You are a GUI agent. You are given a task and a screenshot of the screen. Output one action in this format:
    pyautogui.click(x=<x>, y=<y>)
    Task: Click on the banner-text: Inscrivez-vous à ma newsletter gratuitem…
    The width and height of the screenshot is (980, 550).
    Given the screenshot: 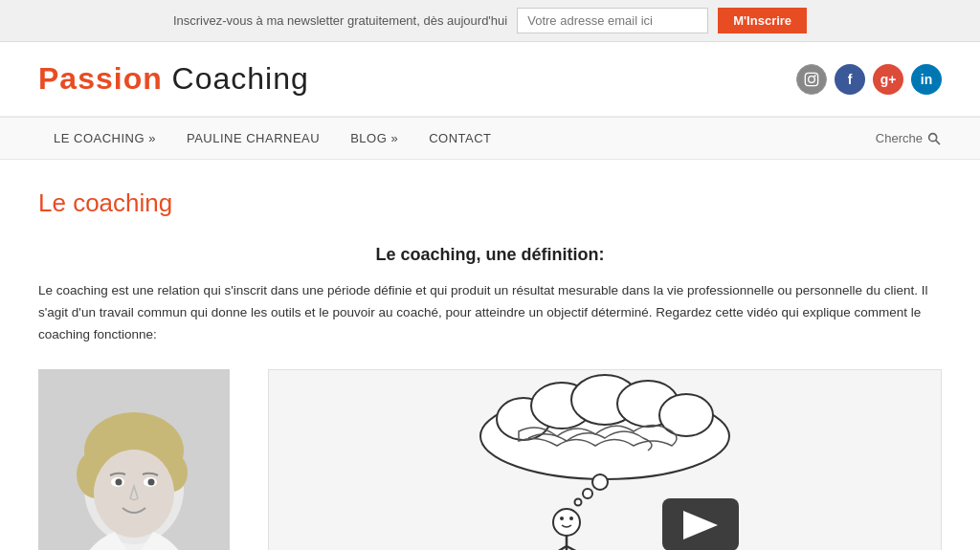 What is the action you would take?
    pyautogui.click(x=341, y=21)
    